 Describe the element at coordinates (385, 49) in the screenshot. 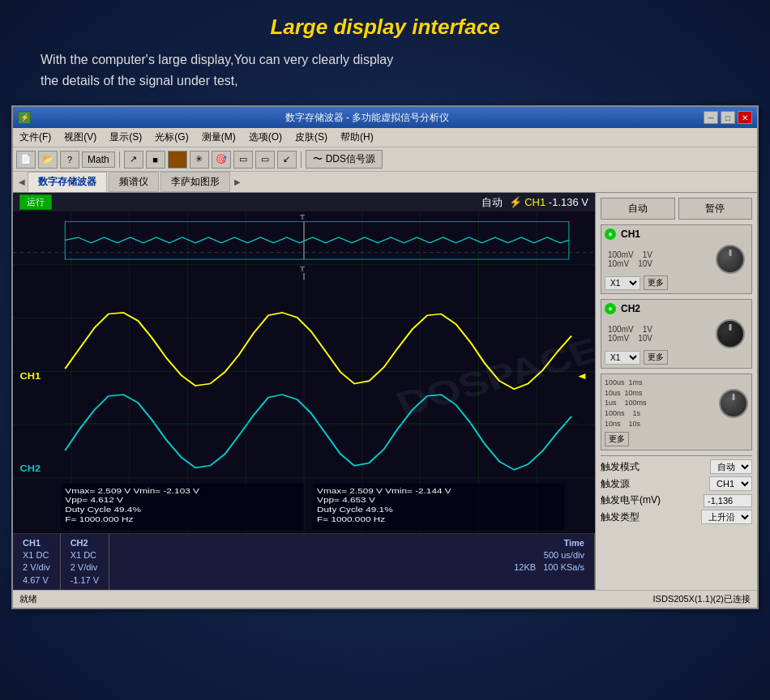

I see `header-section: Large display interface With the compute…` at that location.